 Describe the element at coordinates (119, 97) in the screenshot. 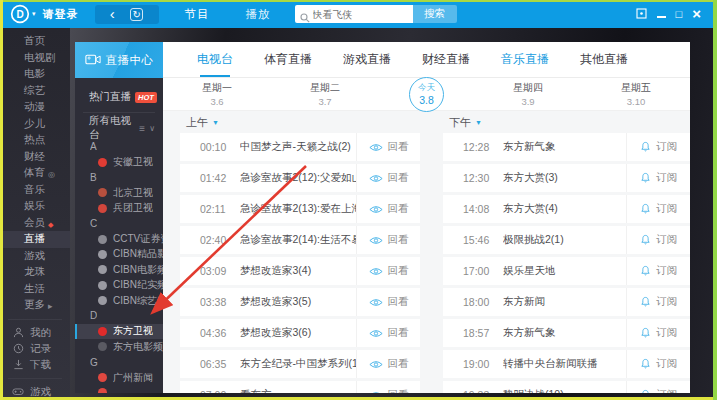

I see `hot-live-entry: 热门直播 HOT` at that location.